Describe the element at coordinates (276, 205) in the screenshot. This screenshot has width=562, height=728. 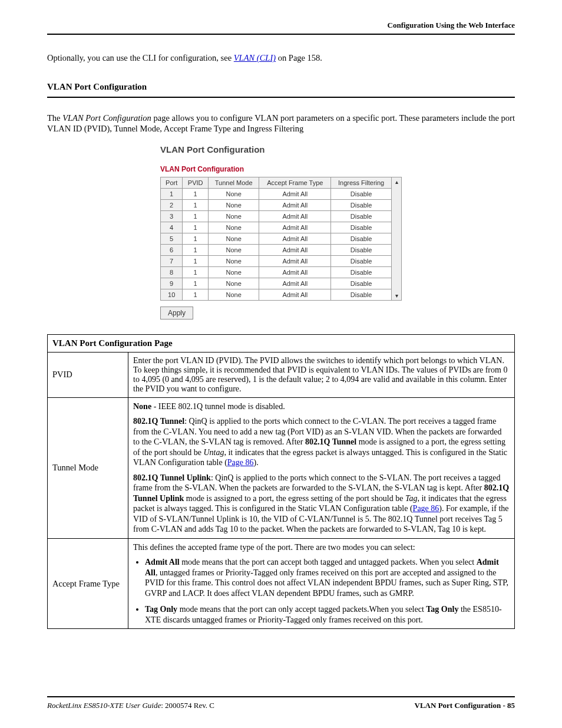
I see `table-row: 21NoneAdmit AllDisable` at that location.